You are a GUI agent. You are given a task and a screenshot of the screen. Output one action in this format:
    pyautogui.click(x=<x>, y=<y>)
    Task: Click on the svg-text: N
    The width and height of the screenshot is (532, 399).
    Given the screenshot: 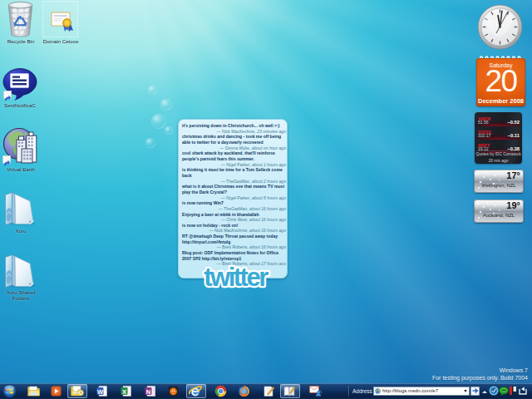 What is the action you would take?
    pyautogui.click(x=148, y=392)
    